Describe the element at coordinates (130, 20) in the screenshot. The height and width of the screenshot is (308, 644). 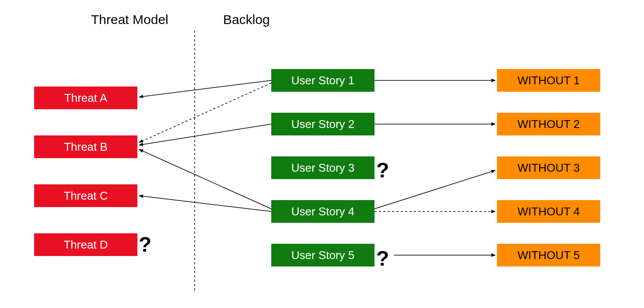
I see `threat-model-heading: Threat Model` at that location.